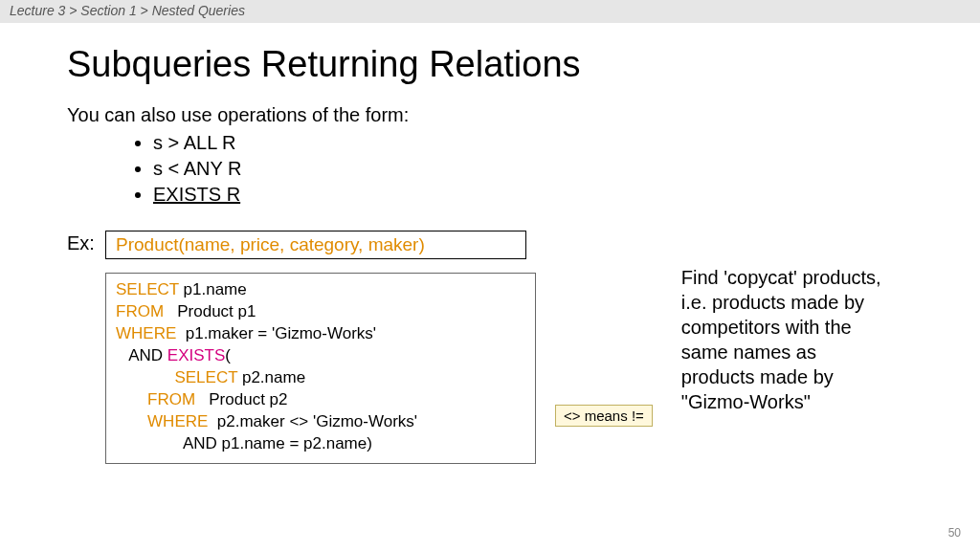 This screenshot has height=551, width=980. What do you see at coordinates (787, 340) in the screenshot?
I see `explanation-text: Find 'copycat' products, i.e. products m…` at bounding box center [787, 340].